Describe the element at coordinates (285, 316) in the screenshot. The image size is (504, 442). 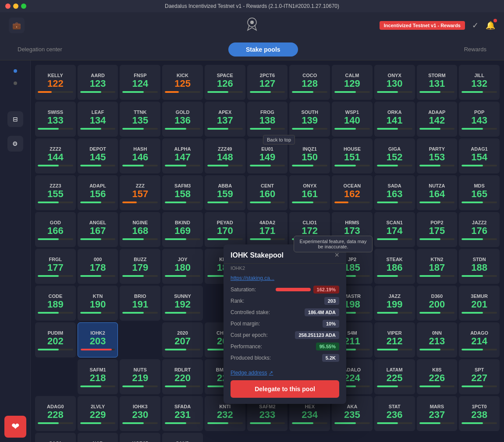
I see `modal-body: https://staking.ca... Saturation: 162.19…` at that location.